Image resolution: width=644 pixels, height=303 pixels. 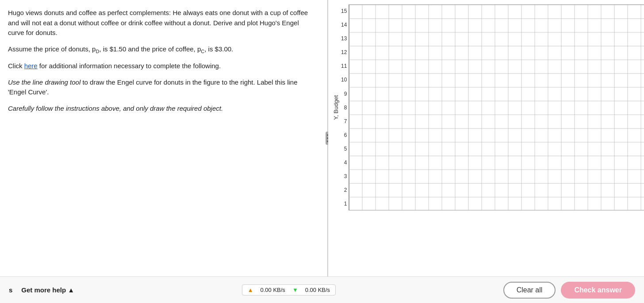 I want to click on y-tick-1: 1, so click(x=344, y=204).